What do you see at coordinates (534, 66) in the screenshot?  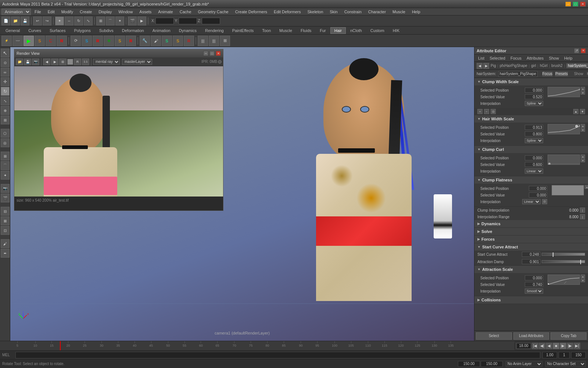 I see `breadcrumb-girl: girl` at bounding box center [534, 66].